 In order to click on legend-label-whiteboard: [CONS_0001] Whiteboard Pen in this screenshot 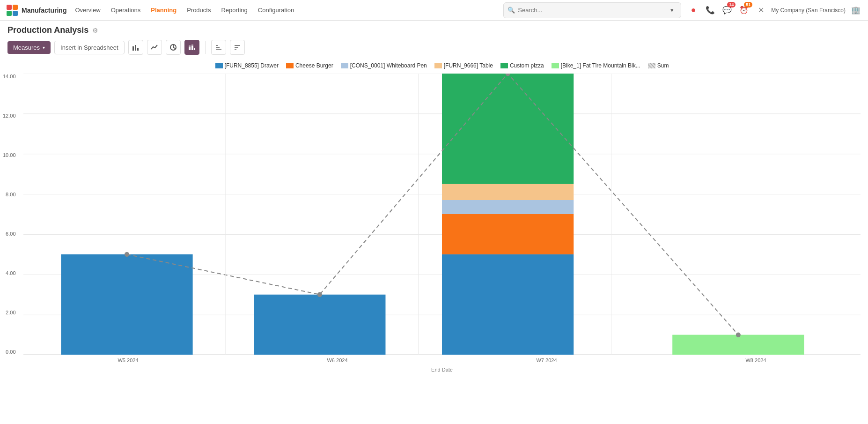, I will do `click(389, 66)`.